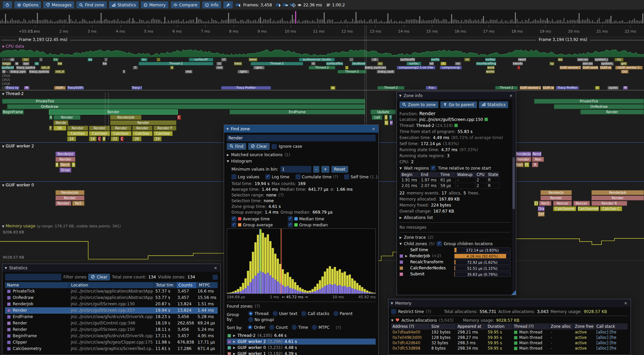 The width and height of the screenshot is (644, 355). I want to click on found-group-guif-worker-0: ▶GUIF worker 0(3,231)4.48 s, so click(301, 348).